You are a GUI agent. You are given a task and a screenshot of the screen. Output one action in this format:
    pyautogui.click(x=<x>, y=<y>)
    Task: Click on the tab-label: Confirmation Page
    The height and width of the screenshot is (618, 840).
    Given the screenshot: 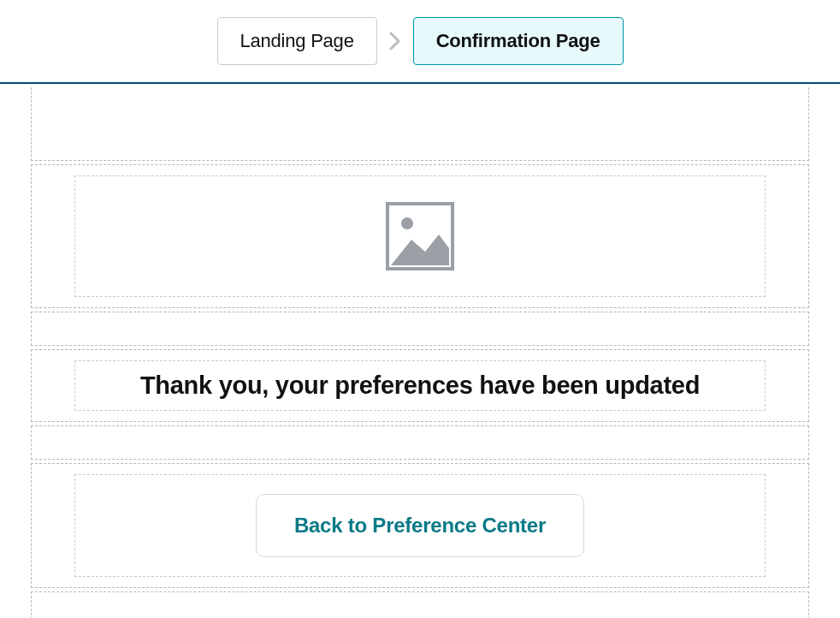 What is the action you would take?
    pyautogui.click(x=518, y=41)
    